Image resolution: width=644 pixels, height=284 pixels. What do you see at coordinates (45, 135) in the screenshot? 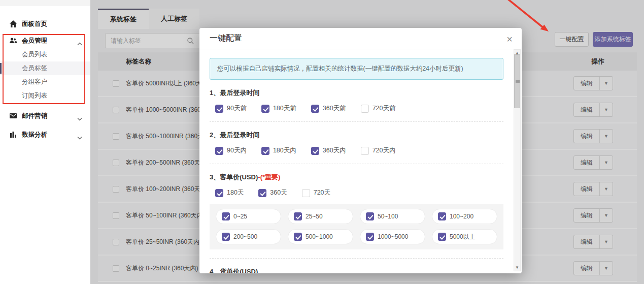
I see `sidebar-item-data-analysis: 数据分析` at bounding box center [45, 135].